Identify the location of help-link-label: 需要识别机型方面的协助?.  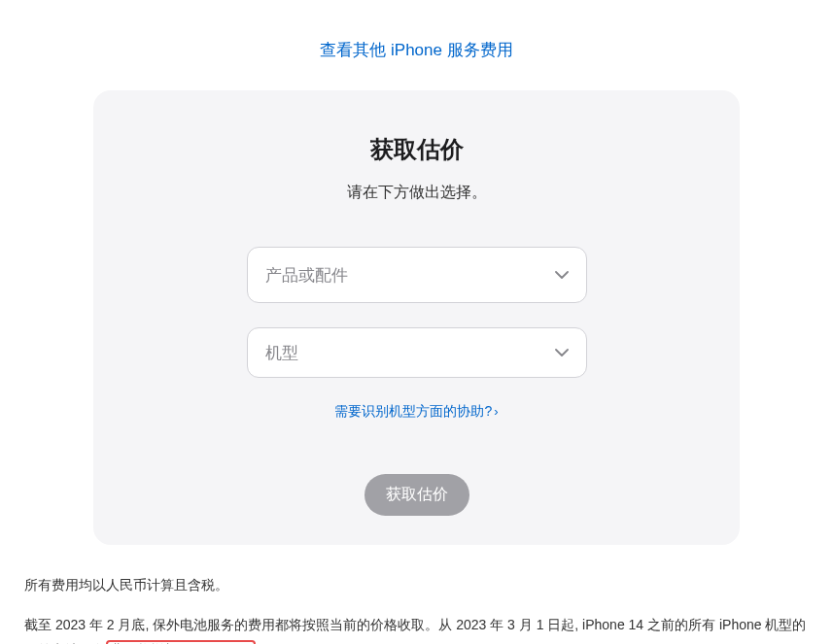
(413, 411).